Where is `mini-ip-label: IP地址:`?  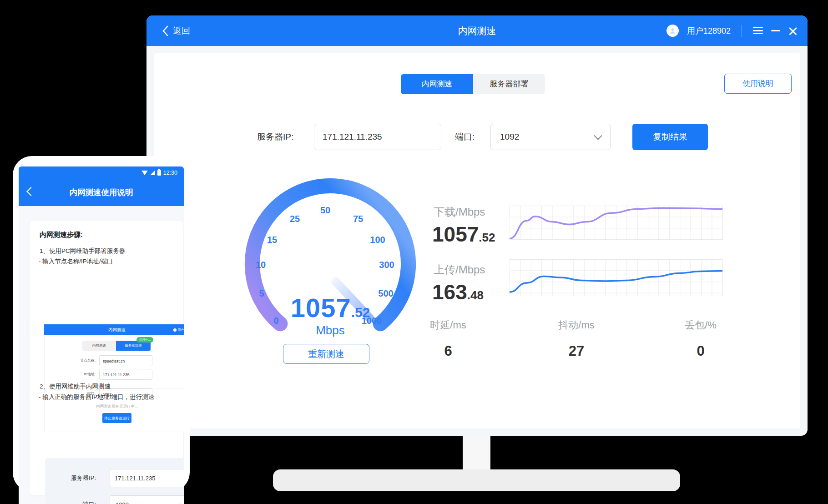 mini-ip-label: IP地址: is located at coordinates (82, 374).